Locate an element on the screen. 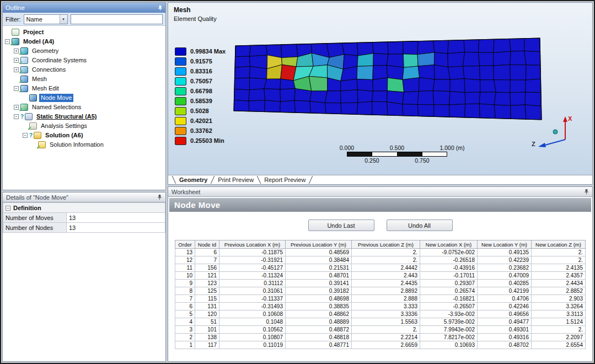 The image size is (595, 364). details-row-number-of-nodes: Number of Nodes13 is located at coordinates (84, 228).